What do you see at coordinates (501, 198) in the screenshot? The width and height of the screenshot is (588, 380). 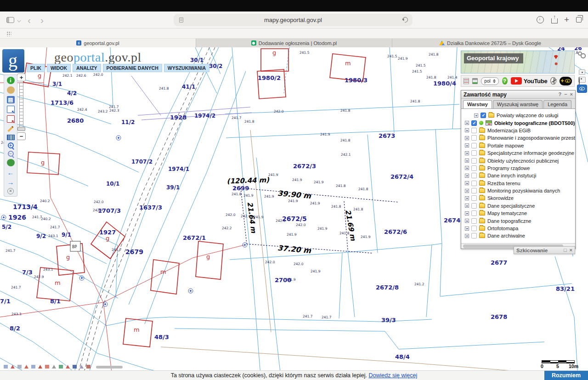 I see `layer-label: Skorowidze` at bounding box center [501, 198].